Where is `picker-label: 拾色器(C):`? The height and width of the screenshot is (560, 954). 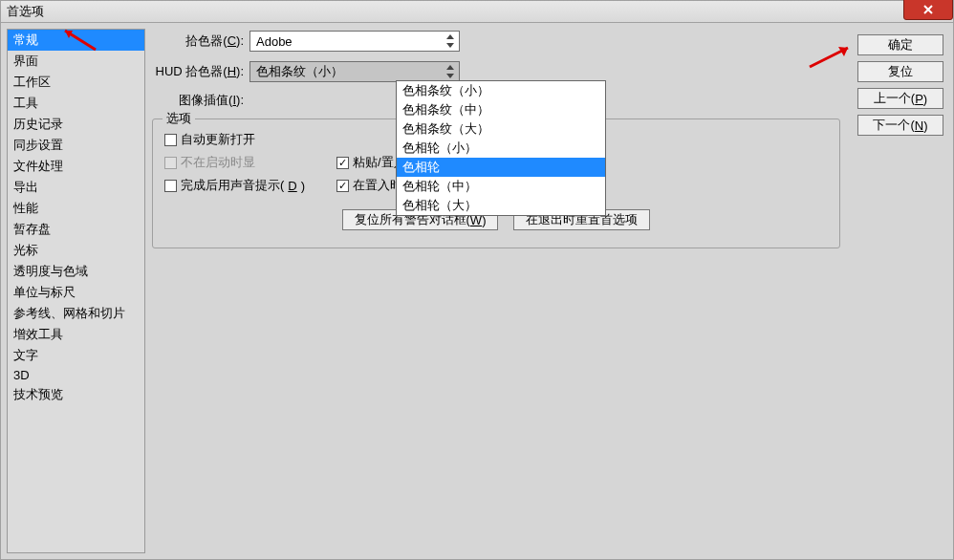 picker-label: 拾色器(C): is located at coordinates (198, 41).